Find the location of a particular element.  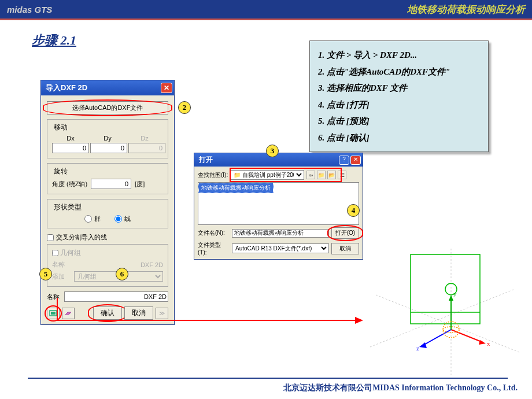

shape-fieldset: 形状类型 群 线 is located at coordinates (108, 214).